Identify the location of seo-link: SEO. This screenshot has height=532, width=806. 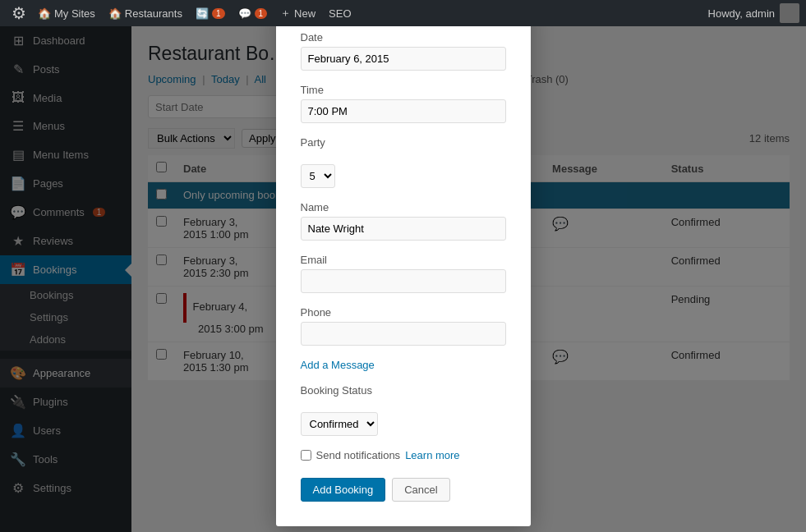
(340, 13).